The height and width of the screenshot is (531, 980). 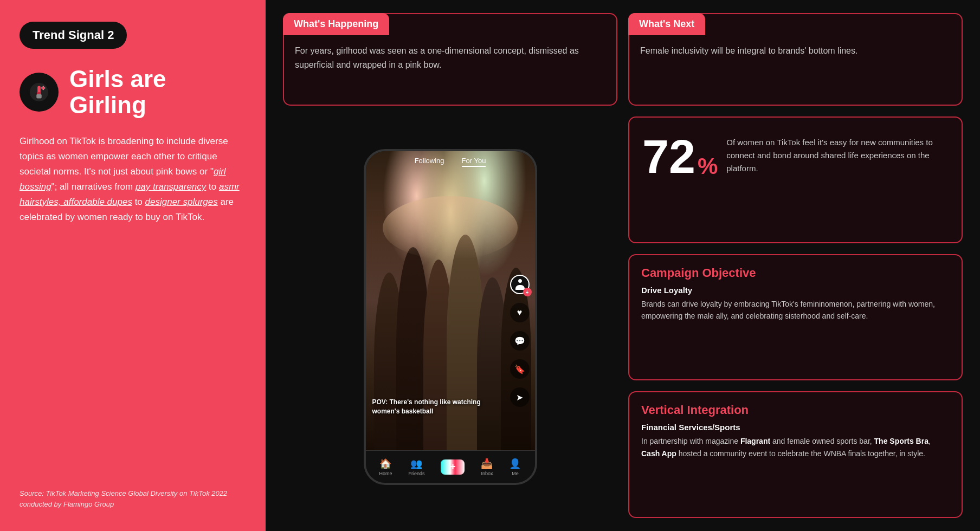 What do you see at coordinates (385, 464) in the screenshot?
I see `home-icon: 🏠` at bounding box center [385, 464].